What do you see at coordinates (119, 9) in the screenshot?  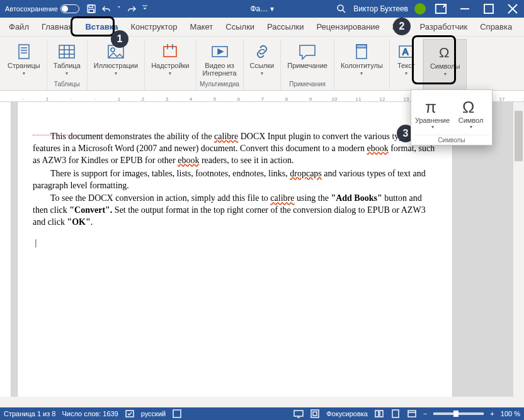 I see `chevron-down-icon` at bounding box center [119, 9].